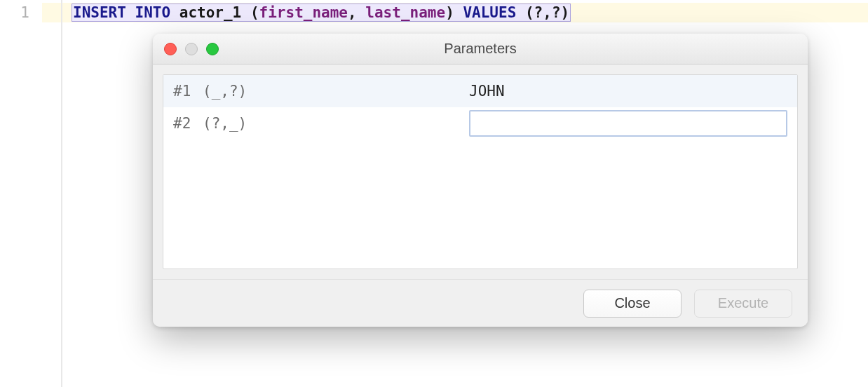  I want to click on line-number: 1, so click(21, 13).